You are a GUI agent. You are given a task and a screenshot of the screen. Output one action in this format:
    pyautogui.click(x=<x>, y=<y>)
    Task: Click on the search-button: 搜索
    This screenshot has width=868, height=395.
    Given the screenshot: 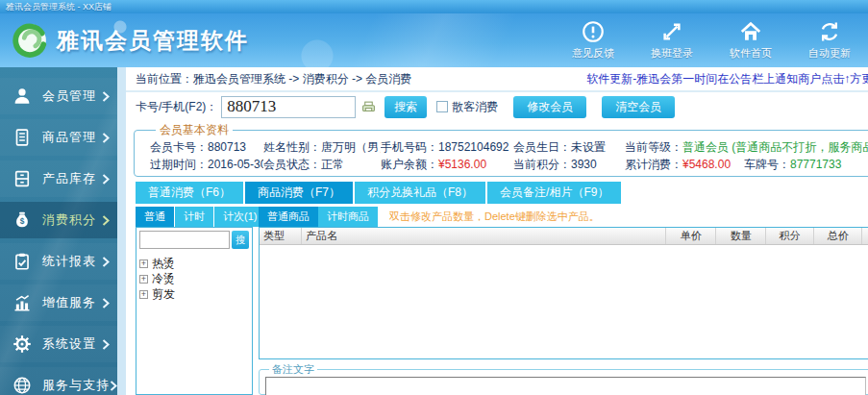 What is the action you would take?
    pyautogui.click(x=406, y=108)
    